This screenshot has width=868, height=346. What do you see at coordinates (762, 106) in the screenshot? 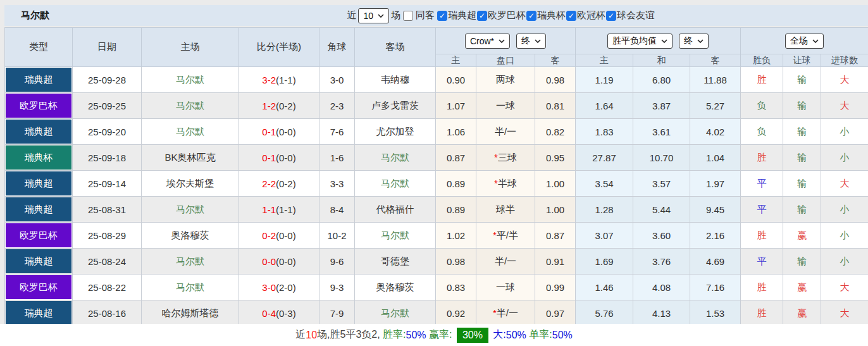
I see `result-wdl: 负` at bounding box center [762, 106].